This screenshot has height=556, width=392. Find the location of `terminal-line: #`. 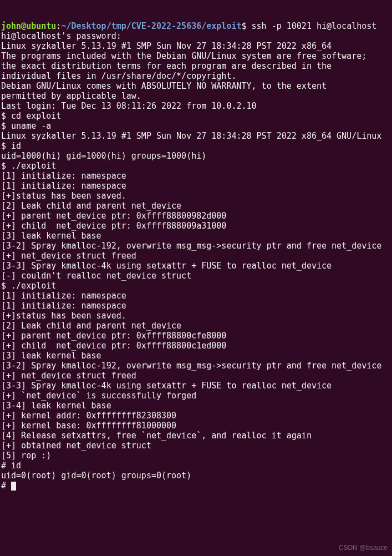

terminal-line: # is located at coordinates (196, 486).